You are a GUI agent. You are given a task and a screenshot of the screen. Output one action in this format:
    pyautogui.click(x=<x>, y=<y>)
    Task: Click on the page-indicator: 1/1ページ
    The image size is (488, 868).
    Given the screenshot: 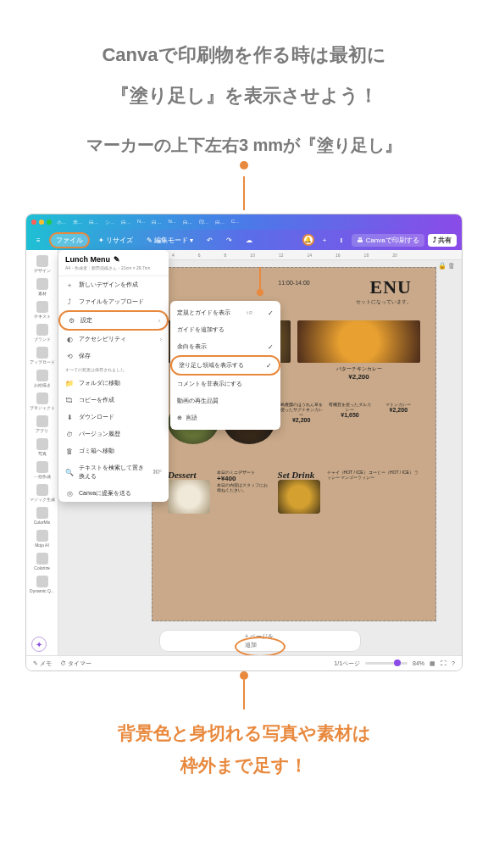 What is the action you would take?
    pyautogui.click(x=347, y=664)
    